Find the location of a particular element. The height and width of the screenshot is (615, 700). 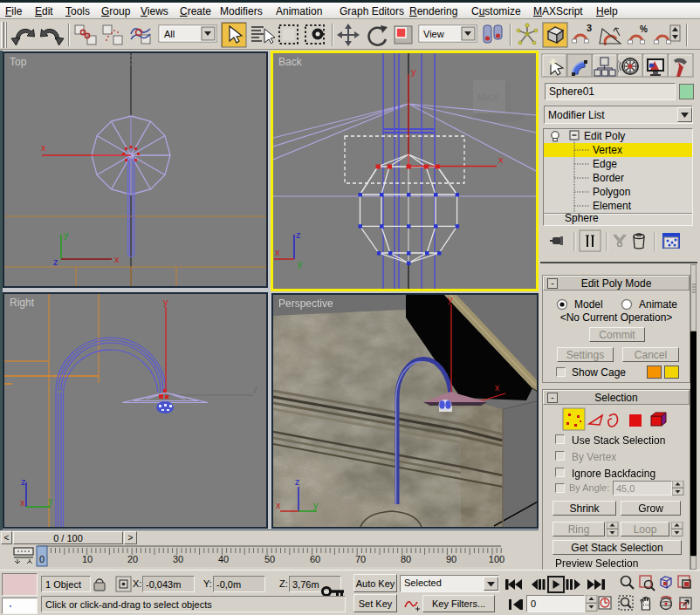

svg-text: 20 is located at coordinates (133, 559).